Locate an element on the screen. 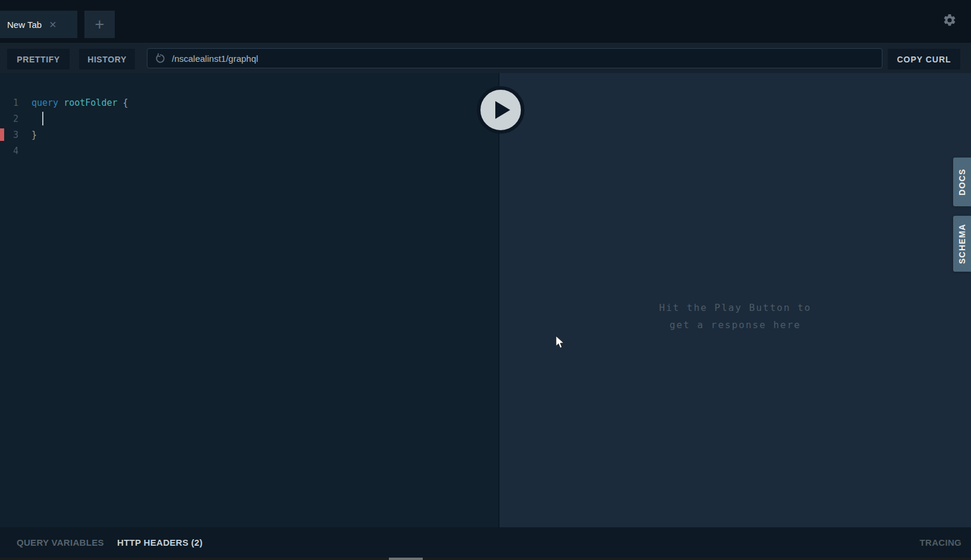  editor-line: 1query rootFolder { is located at coordinates (249, 102).